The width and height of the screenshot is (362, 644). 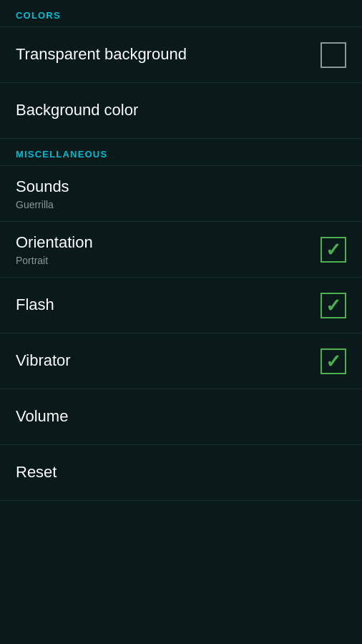 What do you see at coordinates (41, 416) in the screenshot?
I see `volume-text: Volume` at bounding box center [41, 416].